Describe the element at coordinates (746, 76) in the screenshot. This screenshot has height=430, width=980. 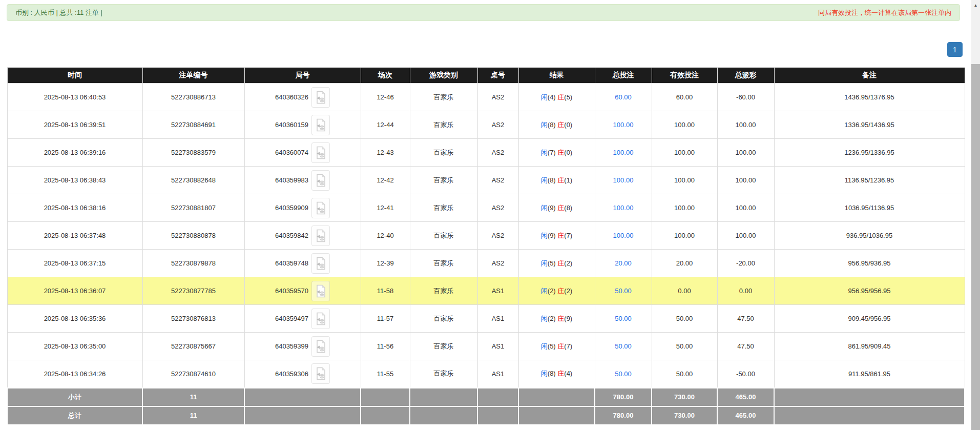
I see `column-header-payout: 总派彩` at that location.